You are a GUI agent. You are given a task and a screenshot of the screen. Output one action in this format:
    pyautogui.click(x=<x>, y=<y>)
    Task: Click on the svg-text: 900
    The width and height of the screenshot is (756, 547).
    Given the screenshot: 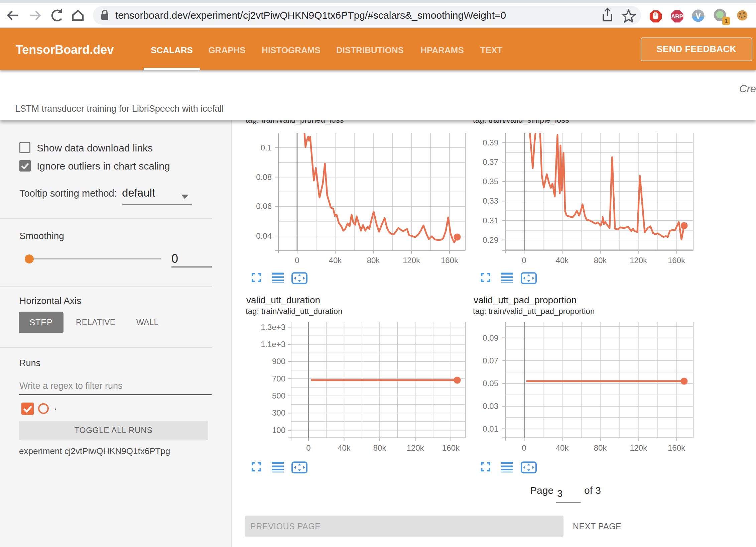 What is the action you would take?
    pyautogui.click(x=279, y=361)
    